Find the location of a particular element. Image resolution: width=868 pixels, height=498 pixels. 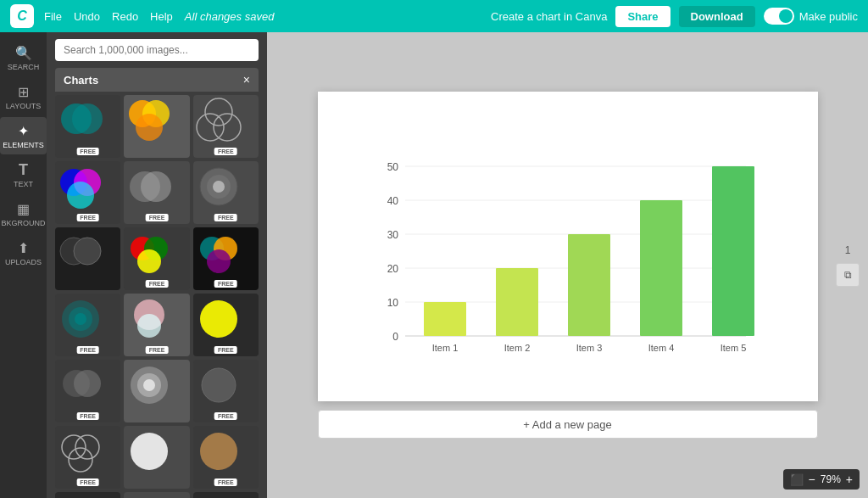

sidebar-label-uploads: UPLOADS is located at coordinates (24, 262).